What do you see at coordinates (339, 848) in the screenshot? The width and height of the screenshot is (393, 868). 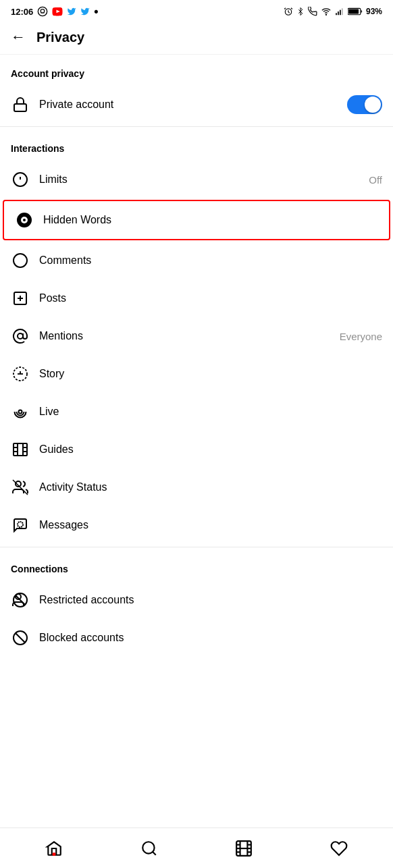 I see `nav-activity` at bounding box center [339, 848].